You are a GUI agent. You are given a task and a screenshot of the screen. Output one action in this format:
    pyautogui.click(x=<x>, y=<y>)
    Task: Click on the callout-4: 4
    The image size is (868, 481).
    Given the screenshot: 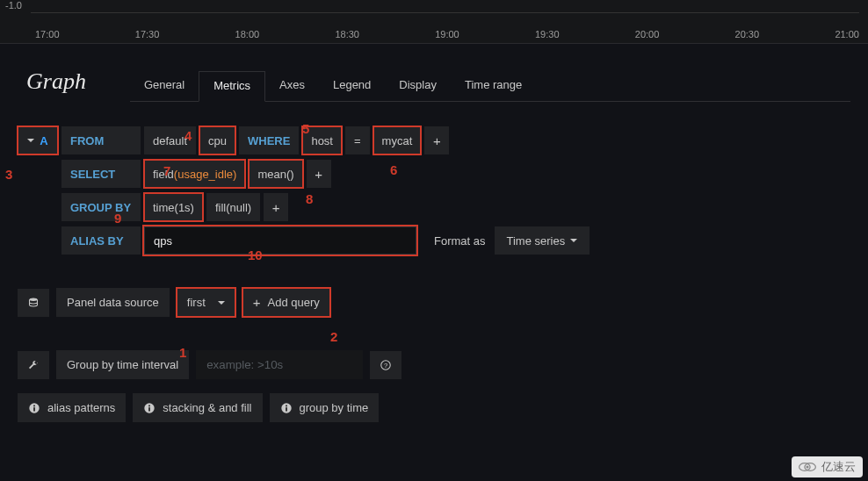 What is the action you would take?
    pyautogui.click(x=188, y=135)
    